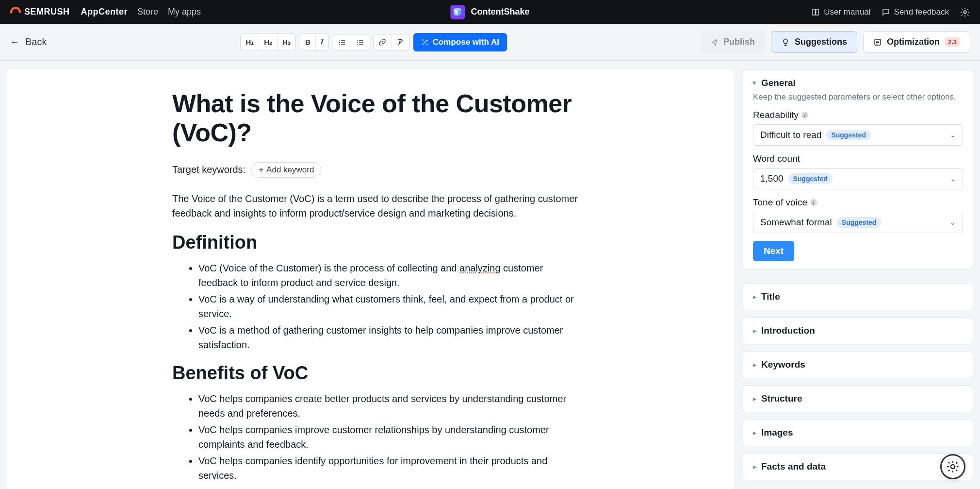  I want to click on card-general-header: ▸ General, so click(858, 83).